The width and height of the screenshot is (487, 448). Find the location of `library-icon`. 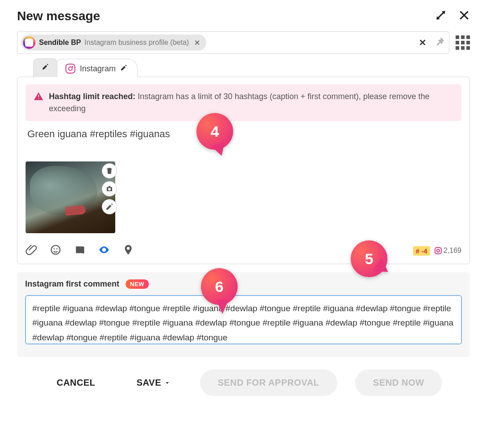

library-icon is located at coordinates (80, 251).